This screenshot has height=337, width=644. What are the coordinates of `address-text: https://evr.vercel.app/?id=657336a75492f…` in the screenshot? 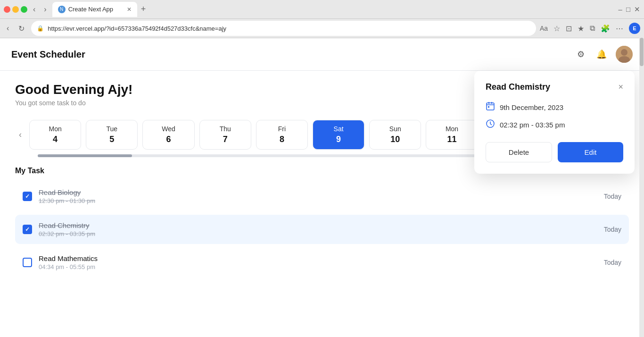 It's located at (289, 28).